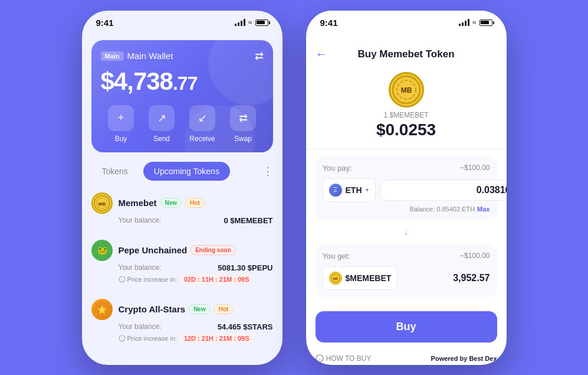 This screenshot has height=375, width=588. What do you see at coordinates (329, 22) in the screenshot?
I see `status-time-2: 9:41` at bounding box center [329, 22].